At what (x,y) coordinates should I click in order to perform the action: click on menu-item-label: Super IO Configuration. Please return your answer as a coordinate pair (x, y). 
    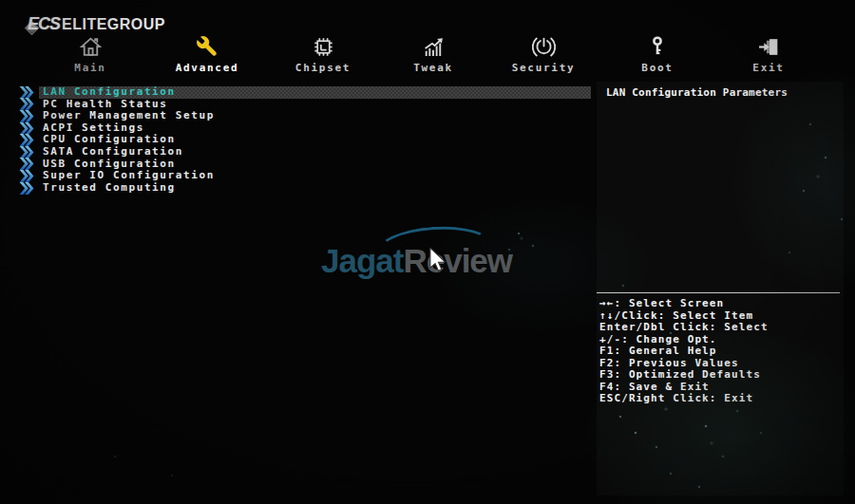
    Looking at the image, I should click on (315, 177).